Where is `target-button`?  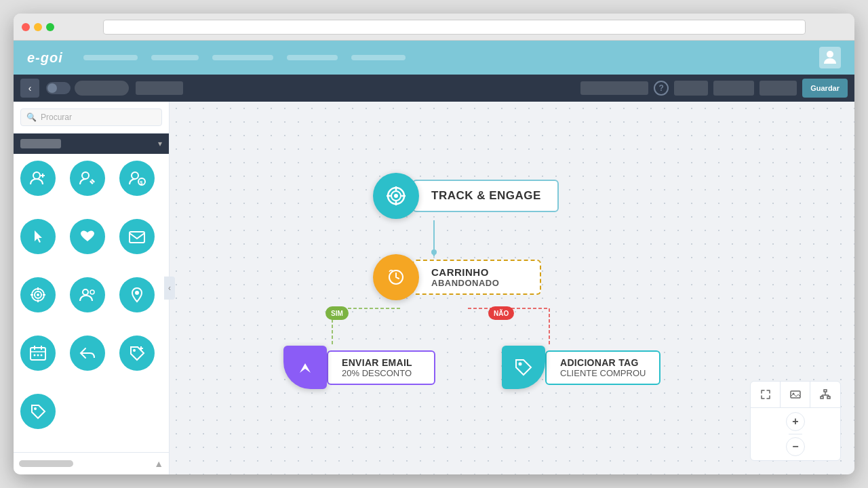
target-button is located at coordinates (38, 295).